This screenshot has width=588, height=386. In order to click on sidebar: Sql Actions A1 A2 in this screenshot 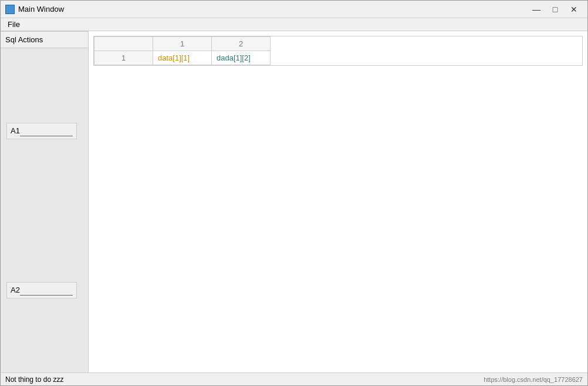, I will do `click(45, 202)`.